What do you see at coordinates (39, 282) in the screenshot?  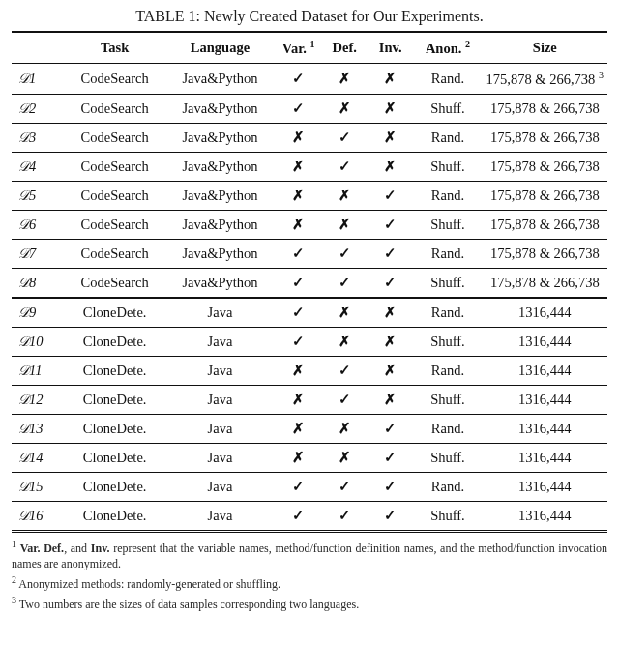 I see `dataset-id: 𝒟8` at bounding box center [39, 282].